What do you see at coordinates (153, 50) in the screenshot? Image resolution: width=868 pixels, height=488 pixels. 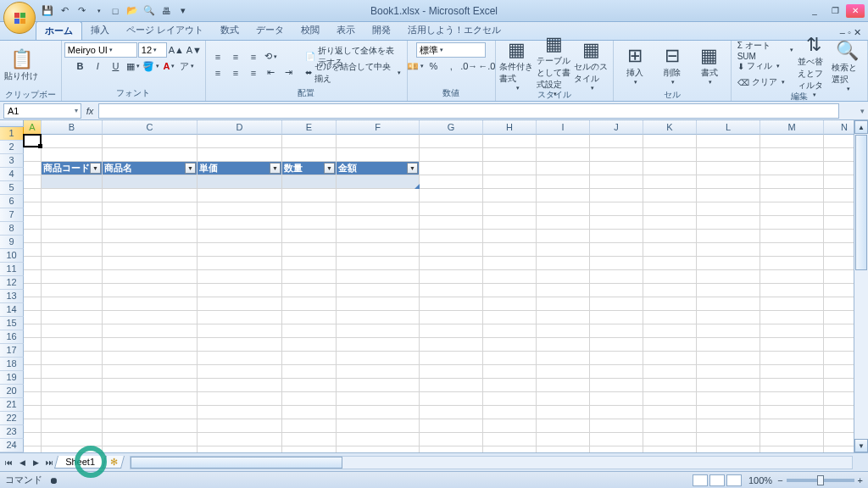 I see `font-size-combo: 12` at bounding box center [153, 50].